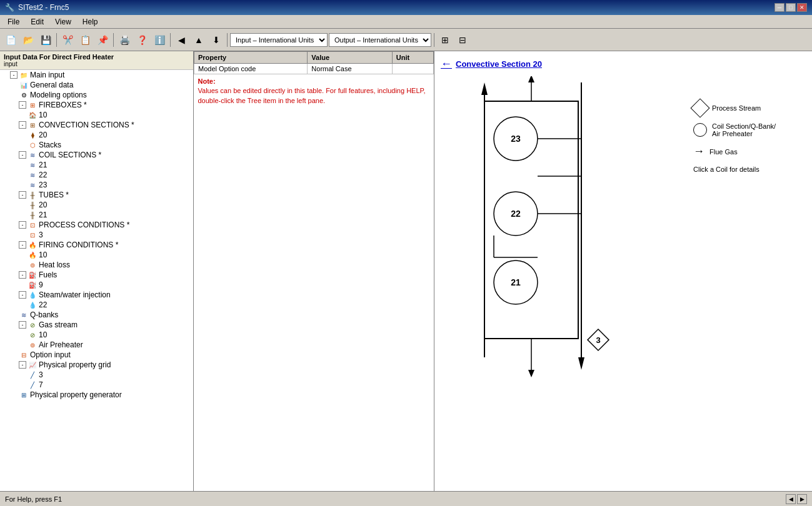  I want to click on tree-prop-7: ╱ 7, so click(96, 385).